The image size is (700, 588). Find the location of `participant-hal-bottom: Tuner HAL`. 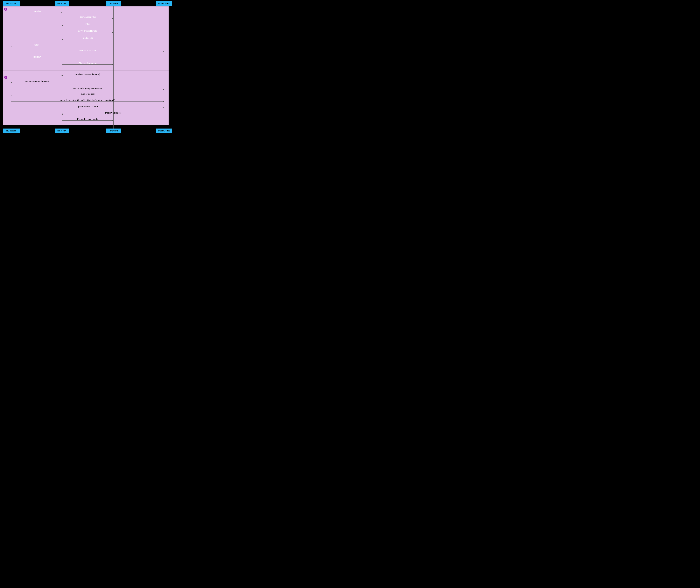

participant-hal-bottom: Tuner HAL is located at coordinates (113, 131).